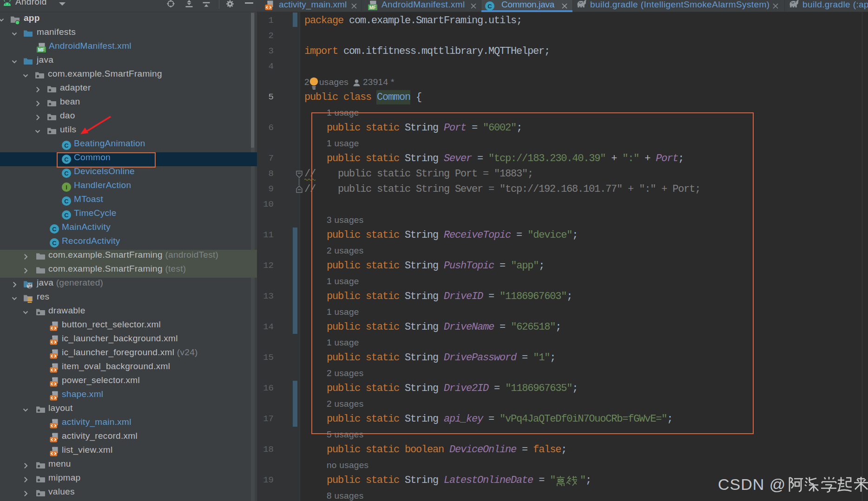 The width and height of the screenshot is (868, 501). What do you see at coordinates (66, 188) in the screenshot?
I see `svg-text: I` at bounding box center [66, 188].